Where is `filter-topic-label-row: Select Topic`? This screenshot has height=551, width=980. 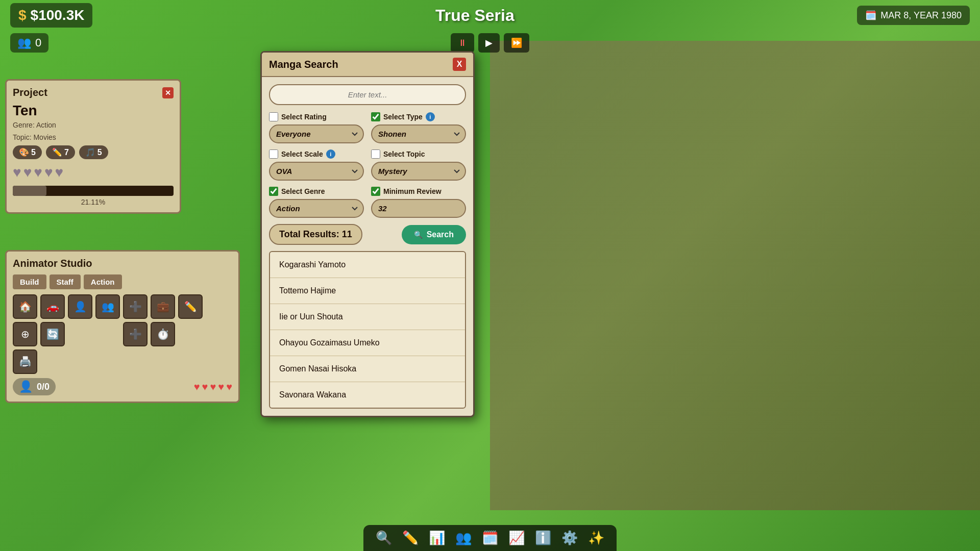
filter-topic-label-row: Select Topic is located at coordinates (419, 154).